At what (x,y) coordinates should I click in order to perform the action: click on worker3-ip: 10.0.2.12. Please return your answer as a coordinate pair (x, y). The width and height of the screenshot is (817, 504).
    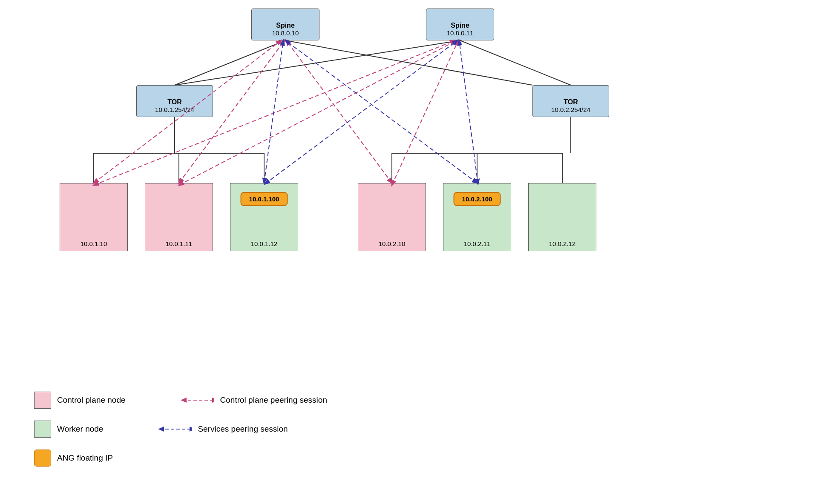
    Looking at the image, I should click on (562, 243).